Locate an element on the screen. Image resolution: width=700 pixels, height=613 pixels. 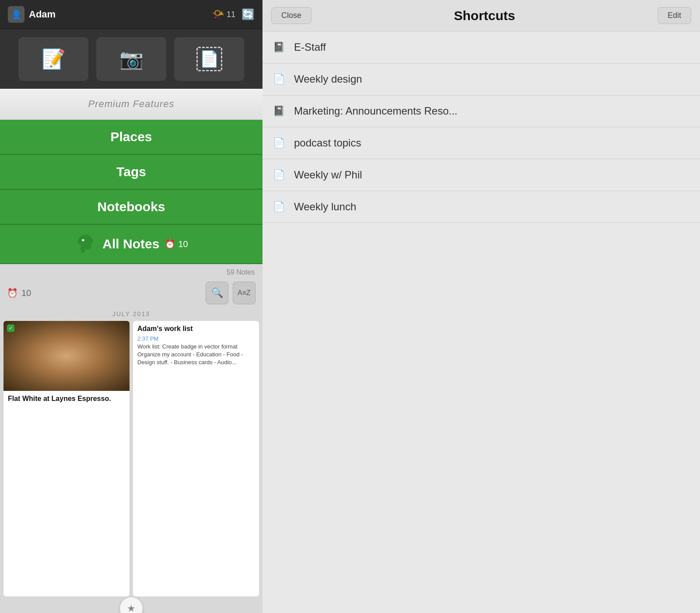
notebook-icon-2: 📓 is located at coordinates (280, 111).